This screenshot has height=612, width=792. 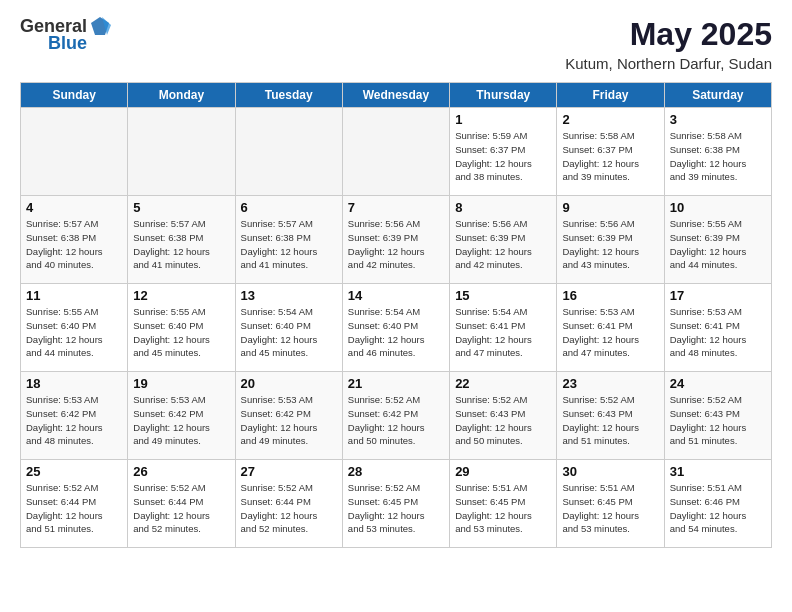 What do you see at coordinates (718, 296) in the screenshot?
I see `day-number: 17` at bounding box center [718, 296].